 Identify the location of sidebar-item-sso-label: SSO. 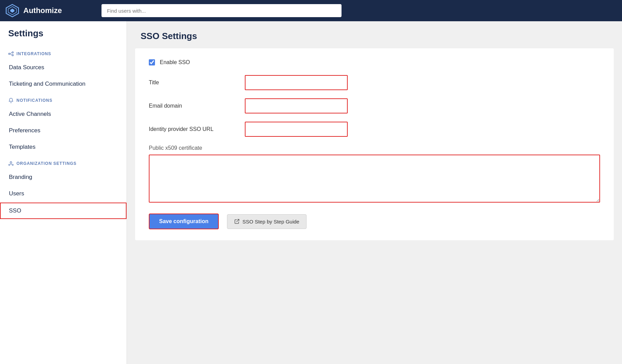
(15, 210).